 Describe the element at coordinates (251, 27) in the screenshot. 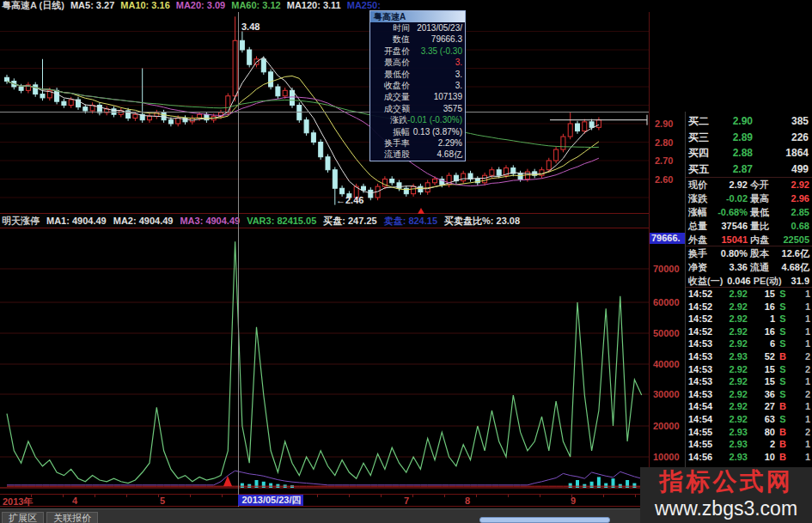

I see `price-peak-label: 3.48` at that location.